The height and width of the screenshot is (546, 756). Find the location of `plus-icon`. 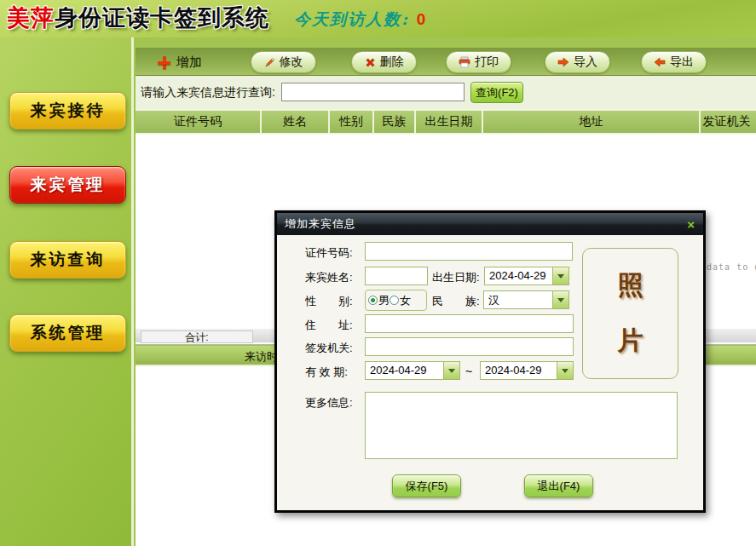

plus-icon is located at coordinates (164, 63).